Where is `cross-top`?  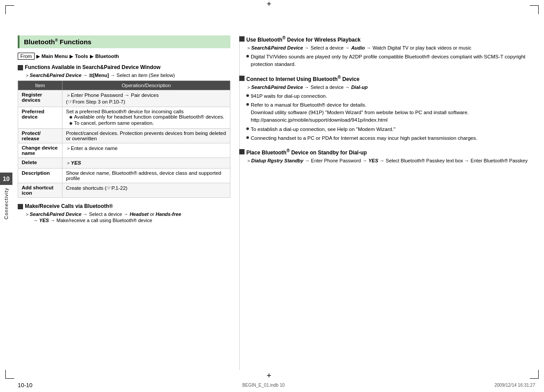 cross-top is located at coordinates (272, 6).